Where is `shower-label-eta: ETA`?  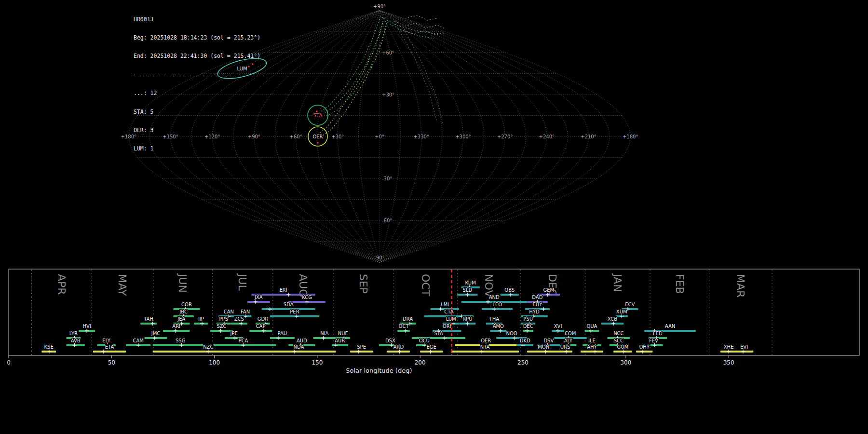
shower-label-eta: ETA is located at coordinates (110, 347).